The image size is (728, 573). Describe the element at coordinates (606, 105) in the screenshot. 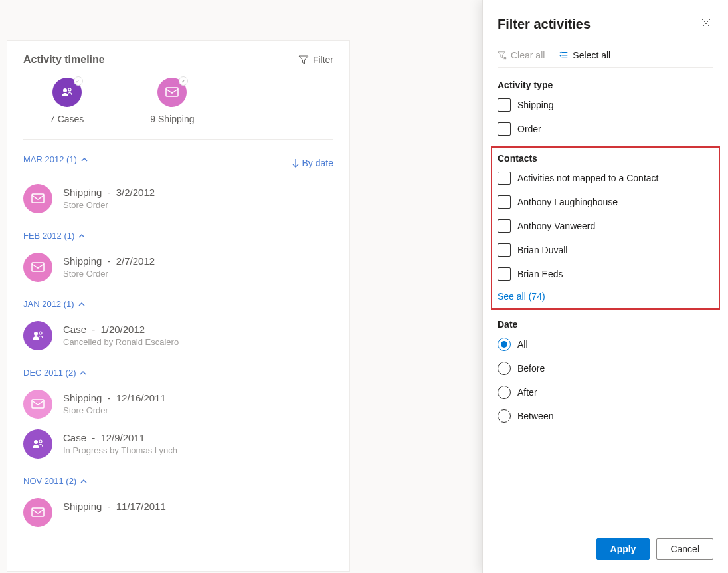

I see `checkbox-row: Shipping` at that location.